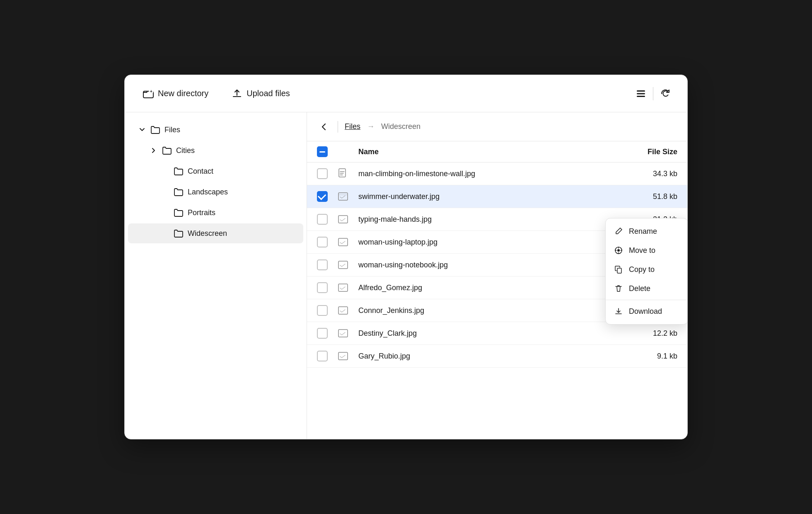 This screenshot has width=812, height=514. I want to click on toolbar-right, so click(653, 94).